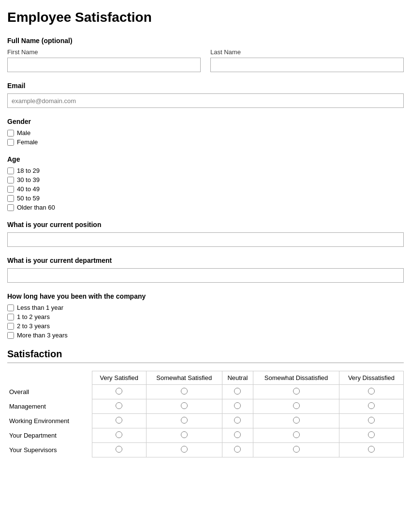 The image size is (411, 532). Describe the element at coordinates (206, 317) in the screenshot. I see `tenure-1-2-item: 1 to 2 years` at that location.